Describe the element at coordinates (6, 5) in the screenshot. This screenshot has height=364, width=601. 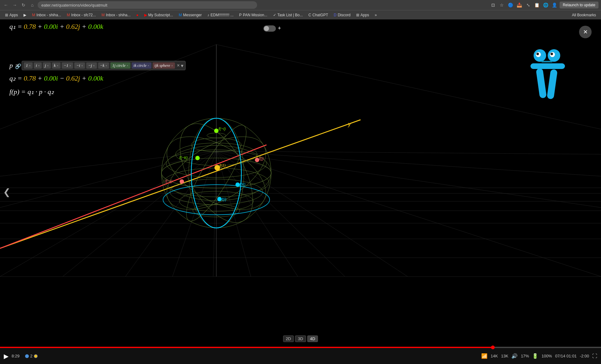
I see `back-button: ←` at that location.